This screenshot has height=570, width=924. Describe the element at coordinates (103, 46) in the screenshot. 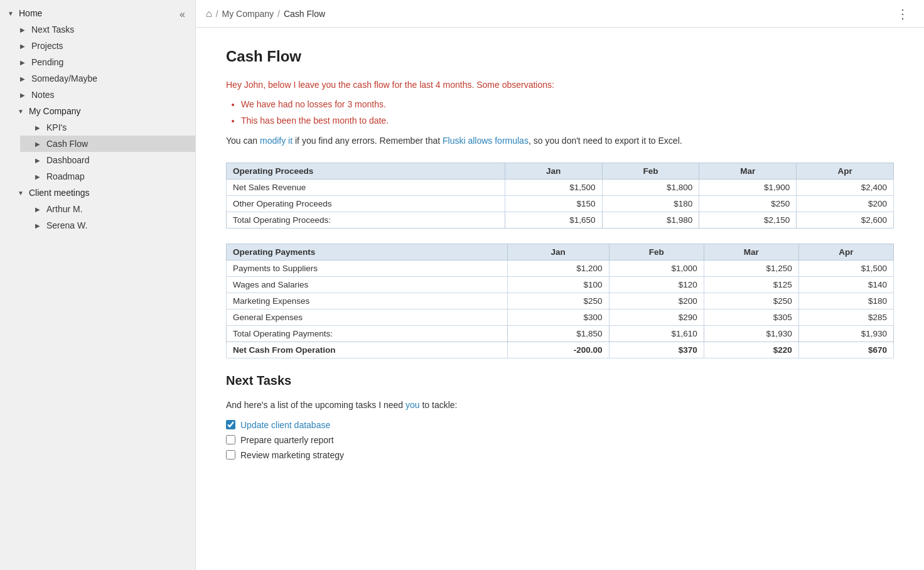

I see `sidebar-item-projects: ▶ Projects` at that location.